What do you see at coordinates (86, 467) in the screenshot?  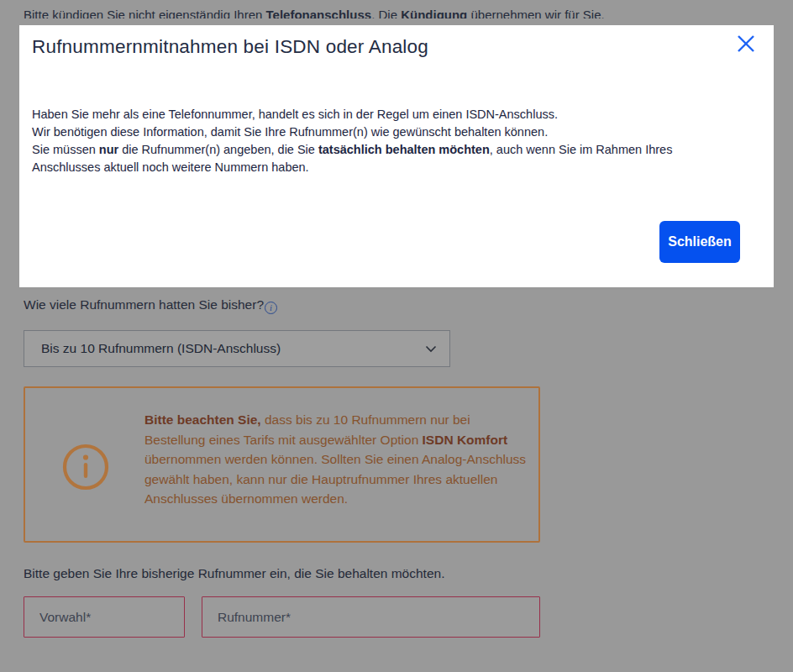 I see `info-circle-icon` at bounding box center [86, 467].